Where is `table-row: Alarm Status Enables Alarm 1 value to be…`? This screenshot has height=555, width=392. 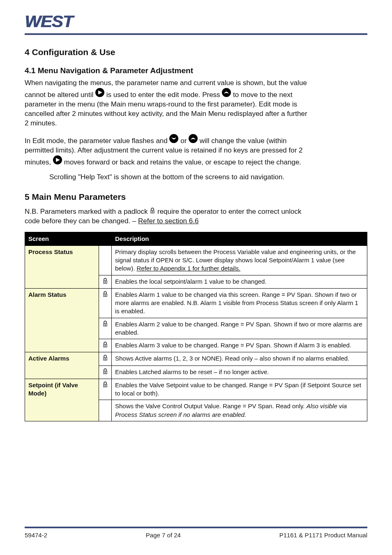 table-row: Alarm Status Enables Alarm 1 value to be… is located at coordinates (196, 303).